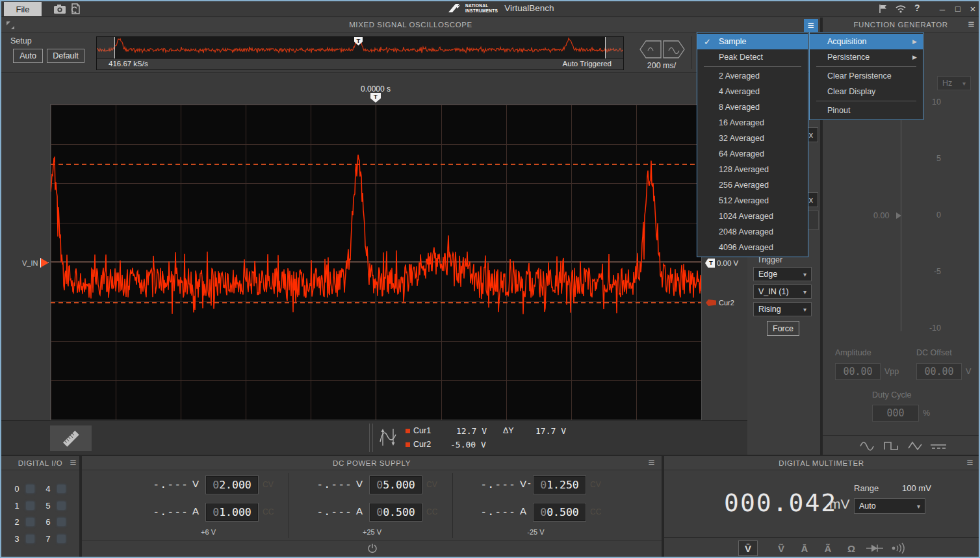 This screenshot has width=980, height=558. What do you see at coordinates (748, 548) in the screenshot?
I see `dmm-mode-dc-voltage: V̄` at bounding box center [748, 548].